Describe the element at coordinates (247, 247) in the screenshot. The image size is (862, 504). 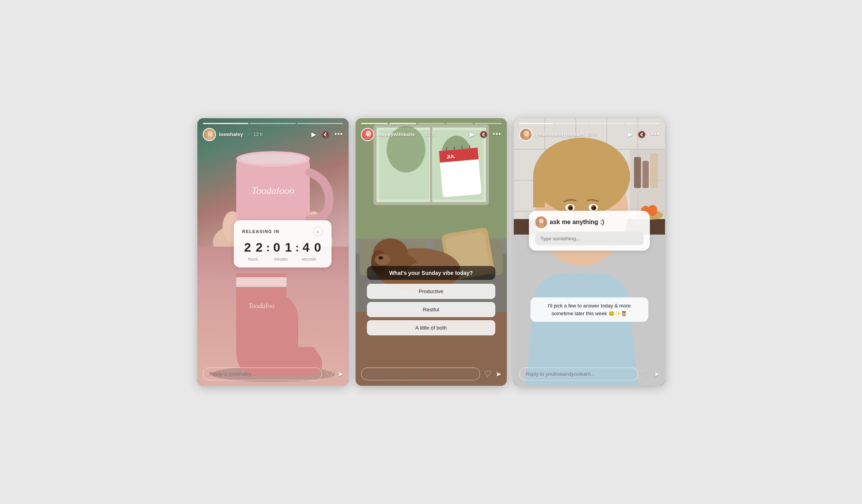
I see `countdown-h1: 2` at that location.